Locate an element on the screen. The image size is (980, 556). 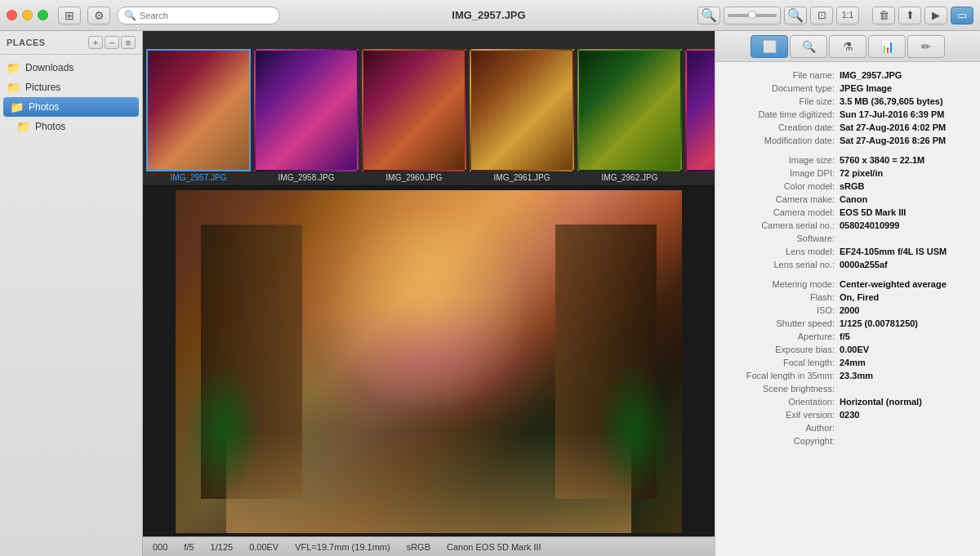
thumbnail-3: IMG_2961.JPG is located at coordinates (522, 118).